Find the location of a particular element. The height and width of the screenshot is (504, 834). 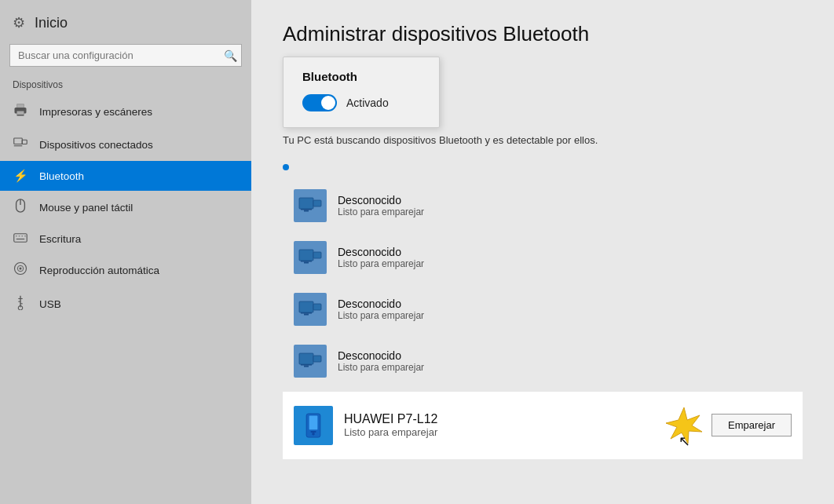

status-dot is located at coordinates (286, 167).